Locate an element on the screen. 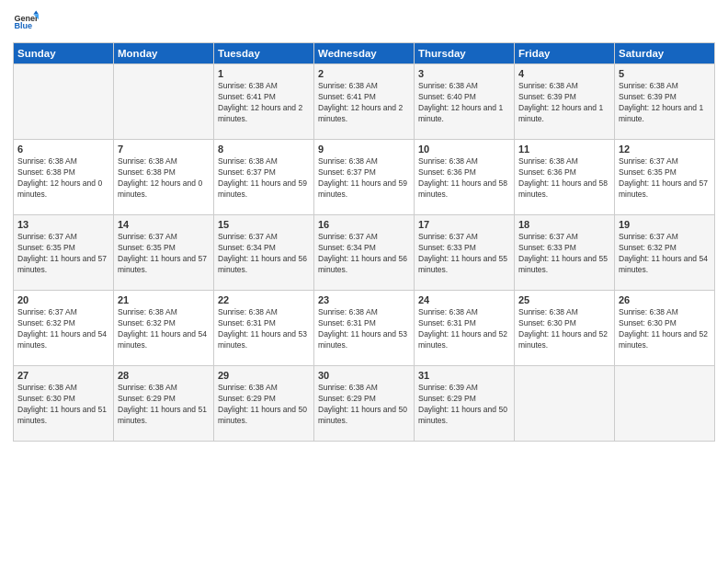  calendar-week-4: 20Sunrise: 6:37 AM Sunset: 6:32 PM Dayli… is located at coordinates (364, 328).